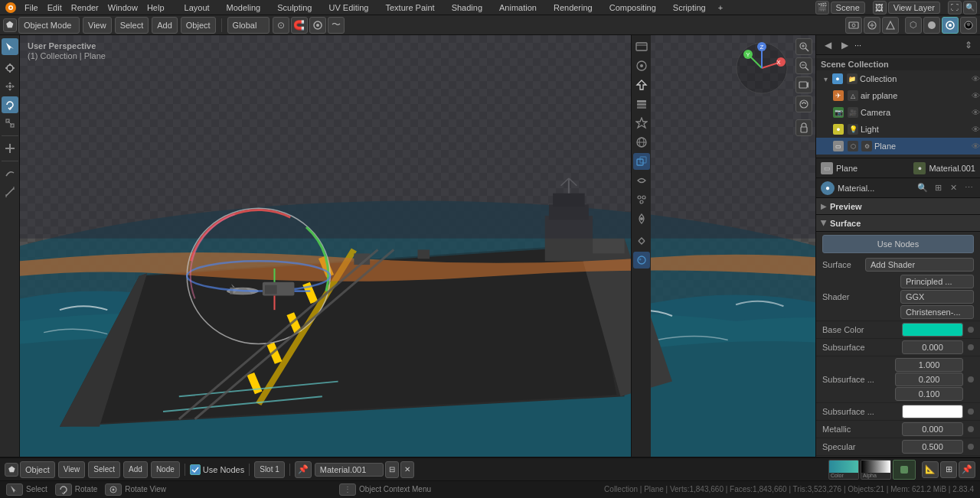  Describe the element at coordinates (518, 8) in the screenshot. I see `tab-animation: Animation` at that location.